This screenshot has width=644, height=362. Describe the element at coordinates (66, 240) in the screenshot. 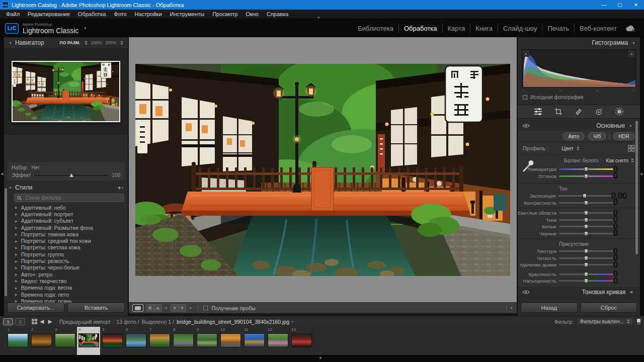

I see `style-group: ▶Портреты: средний тон кожи` at that location.